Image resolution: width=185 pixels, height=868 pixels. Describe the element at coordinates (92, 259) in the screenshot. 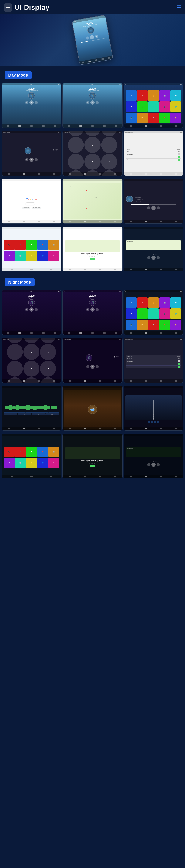

I see `nav-go-button: GO` at that location.